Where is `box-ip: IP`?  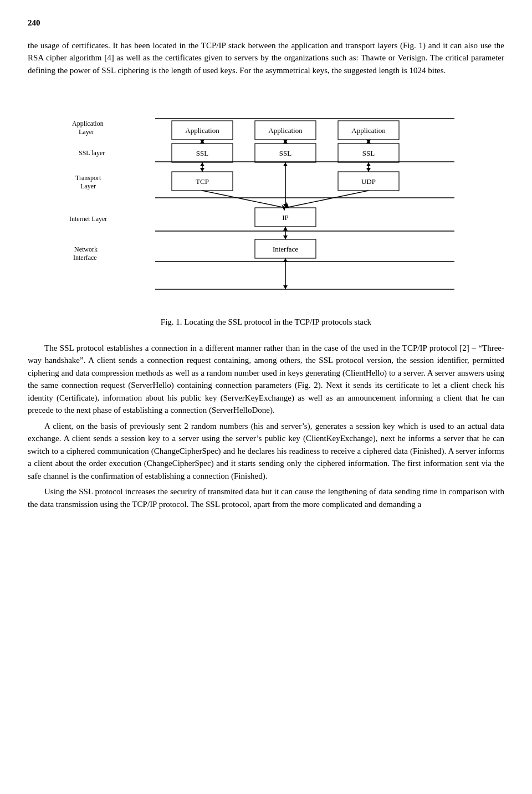
box-ip: IP is located at coordinates (285, 217).